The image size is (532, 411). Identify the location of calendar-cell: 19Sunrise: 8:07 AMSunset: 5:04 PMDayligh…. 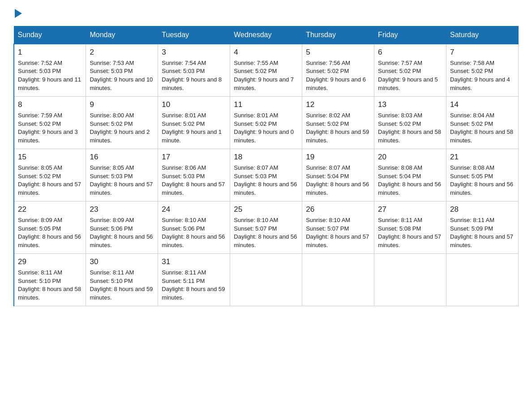
(339, 176).